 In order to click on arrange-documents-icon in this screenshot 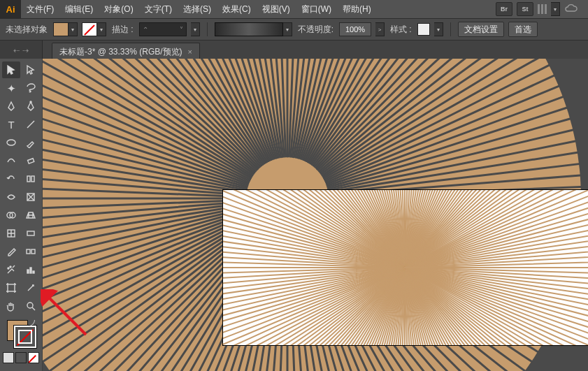, I will do `click(543, 9)`.